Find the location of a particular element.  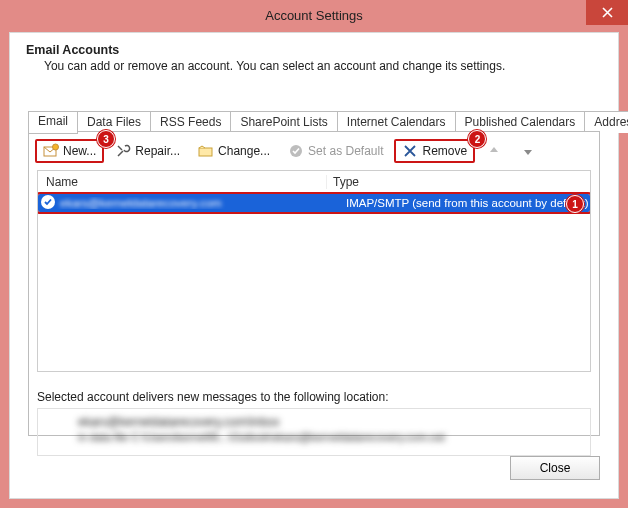

tab-sharepoint-lists: SharePoint Lists is located at coordinates (284, 122).